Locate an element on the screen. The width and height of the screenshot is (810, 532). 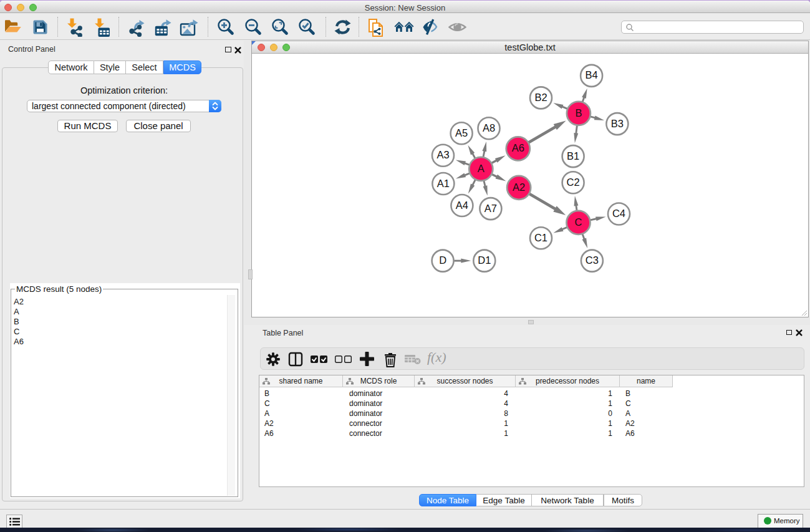
svg-text: A8 is located at coordinates (489, 128).